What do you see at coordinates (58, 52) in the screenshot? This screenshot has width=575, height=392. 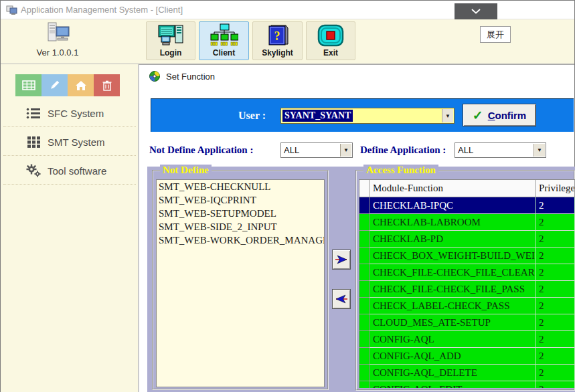 I see `version-label: Ver 1.0.0.1` at bounding box center [58, 52].